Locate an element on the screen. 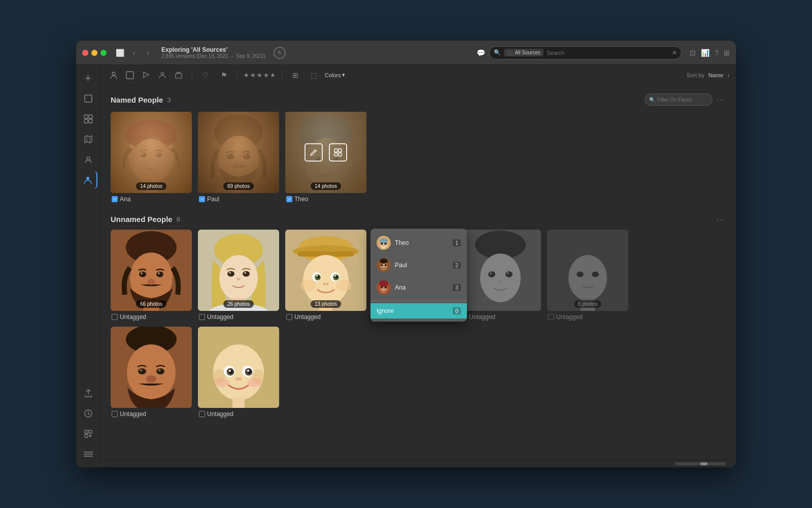 This screenshot has height=508, width=812. sidebar-item-faces2 is located at coordinates (88, 160).